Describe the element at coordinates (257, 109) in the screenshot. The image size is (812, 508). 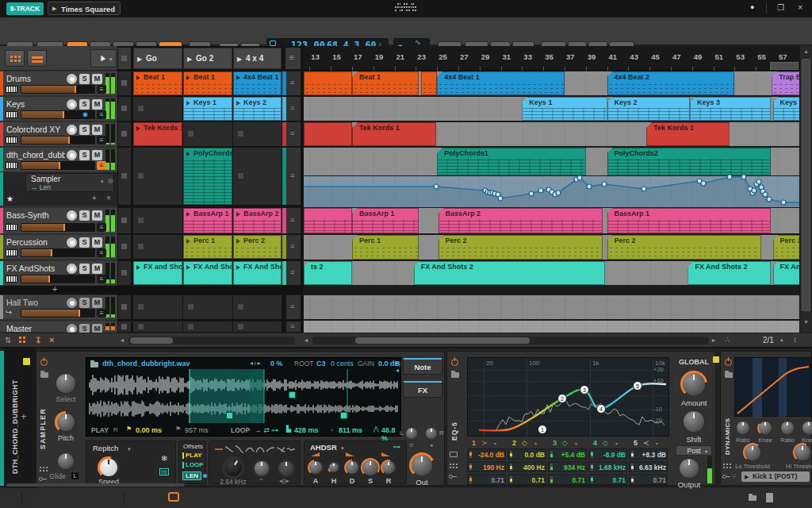
I see `launcher-clip: Keys 2` at that location.